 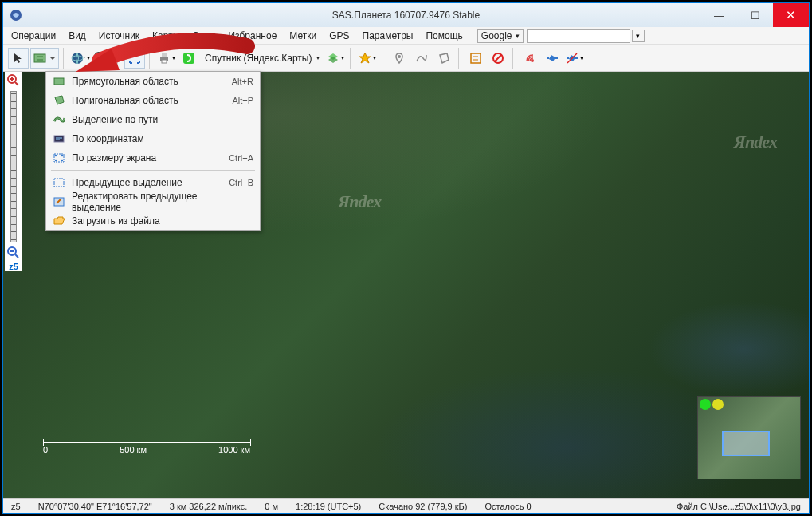 What do you see at coordinates (719, 15) in the screenshot?
I see `minimize-button: —` at bounding box center [719, 15].